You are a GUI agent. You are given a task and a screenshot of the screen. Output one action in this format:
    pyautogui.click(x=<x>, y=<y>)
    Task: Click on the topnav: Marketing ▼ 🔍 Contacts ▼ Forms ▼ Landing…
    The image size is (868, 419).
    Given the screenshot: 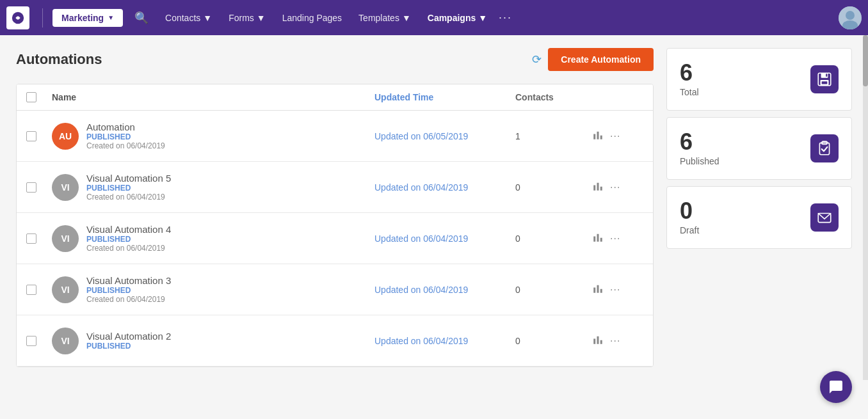 What is the action you would take?
    pyautogui.click(x=434, y=18)
    